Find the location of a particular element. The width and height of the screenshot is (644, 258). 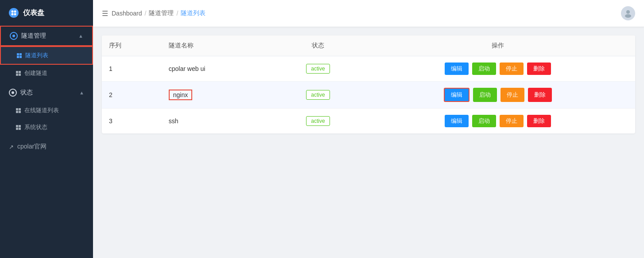

breadcrumb: Dashboard / 隧道管理 / 隧道列表 is located at coordinates (159, 13).